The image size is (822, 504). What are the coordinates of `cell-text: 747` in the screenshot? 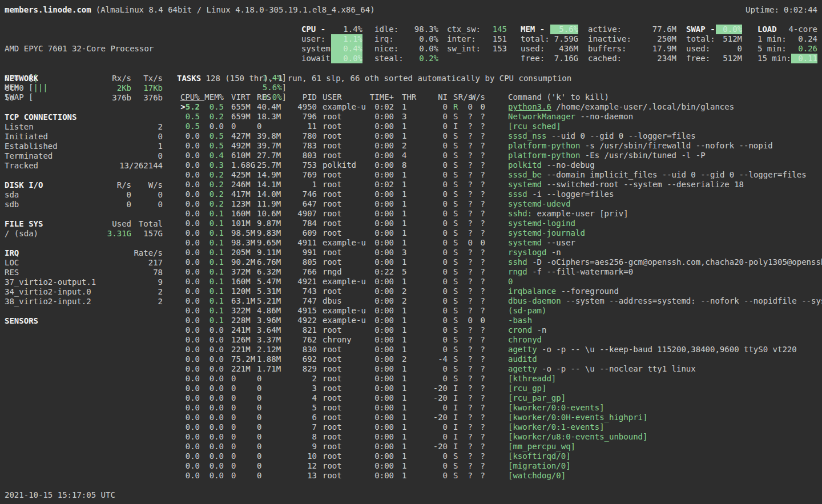 It's located at (309, 301).